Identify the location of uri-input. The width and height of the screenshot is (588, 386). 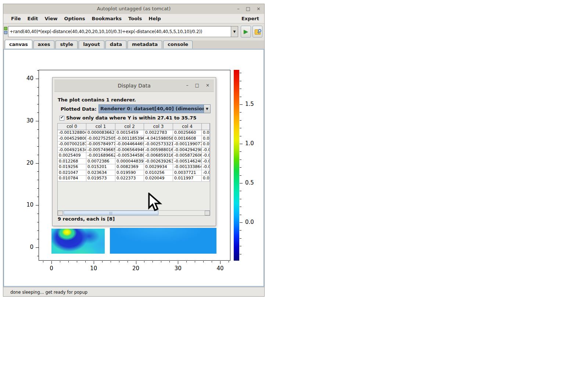
(120, 32).